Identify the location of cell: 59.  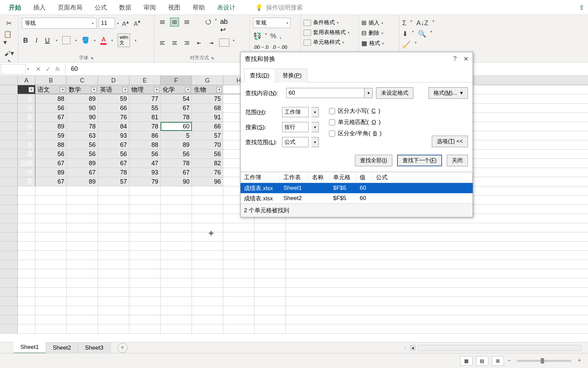
(114, 99).